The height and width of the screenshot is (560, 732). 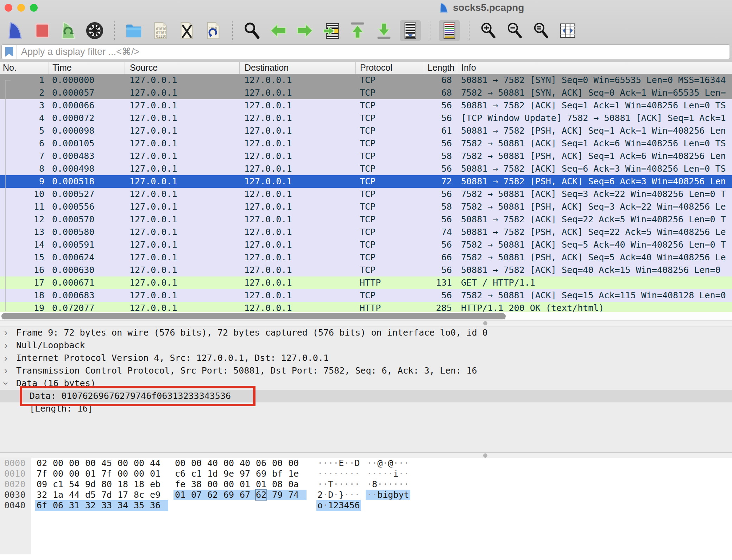 What do you see at coordinates (21, 8) in the screenshot?
I see `minimize-window-button` at bounding box center [21, 8].